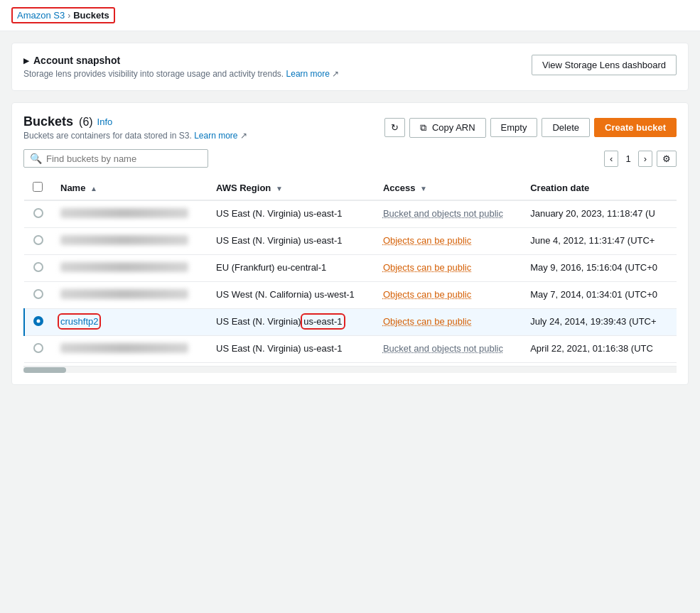 The height and width of the screenshot is (613, 700). What do you see at coordinates (599, 215) in the screenshot?
I see `creation-date-cell: January 20, 2023, 11:18:47 (U` at bounding box center [599, 215].